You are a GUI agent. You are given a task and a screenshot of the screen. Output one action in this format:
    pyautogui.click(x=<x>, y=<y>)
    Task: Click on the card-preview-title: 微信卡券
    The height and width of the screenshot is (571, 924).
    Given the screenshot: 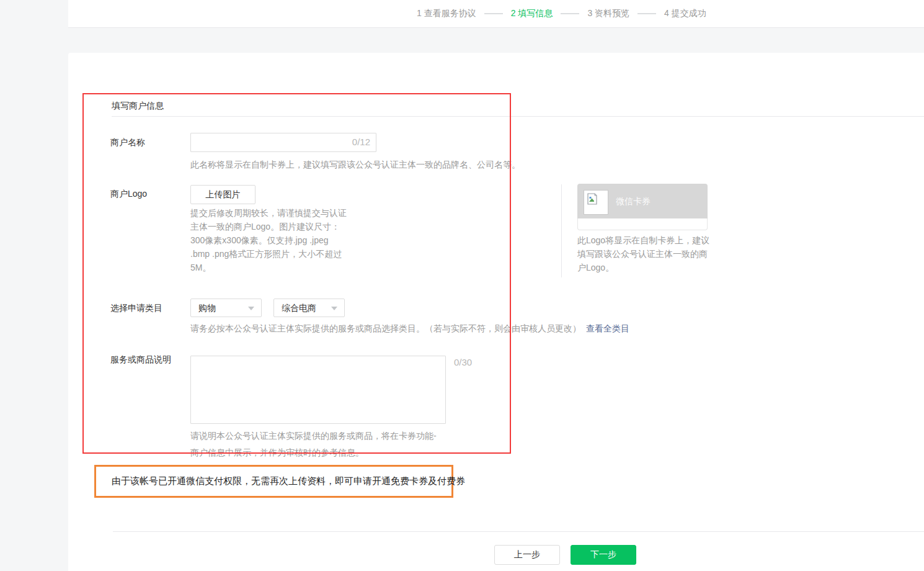 What is the action you would take?
    pyautogui.click(x=633, y=201)
    